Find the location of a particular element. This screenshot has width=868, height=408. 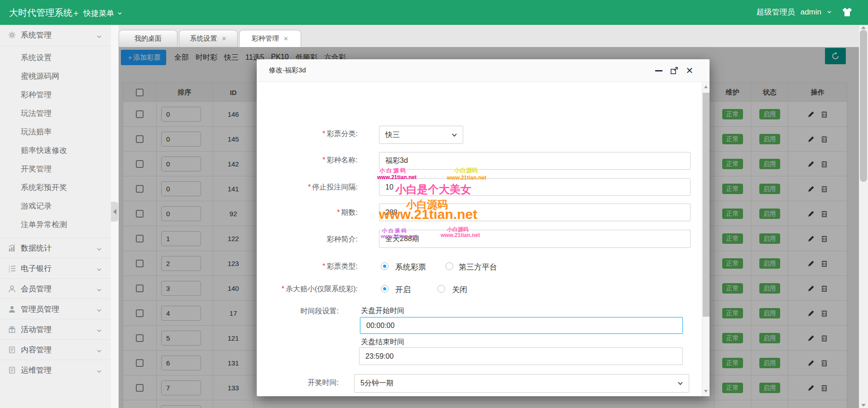

field-label-draw-time: 开奖时间: is located at coordinates (298, 383).